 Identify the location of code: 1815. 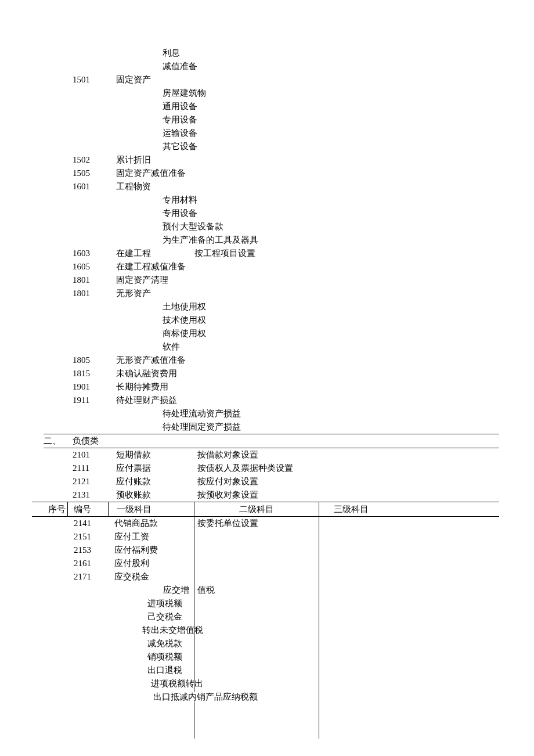
(94, 374).